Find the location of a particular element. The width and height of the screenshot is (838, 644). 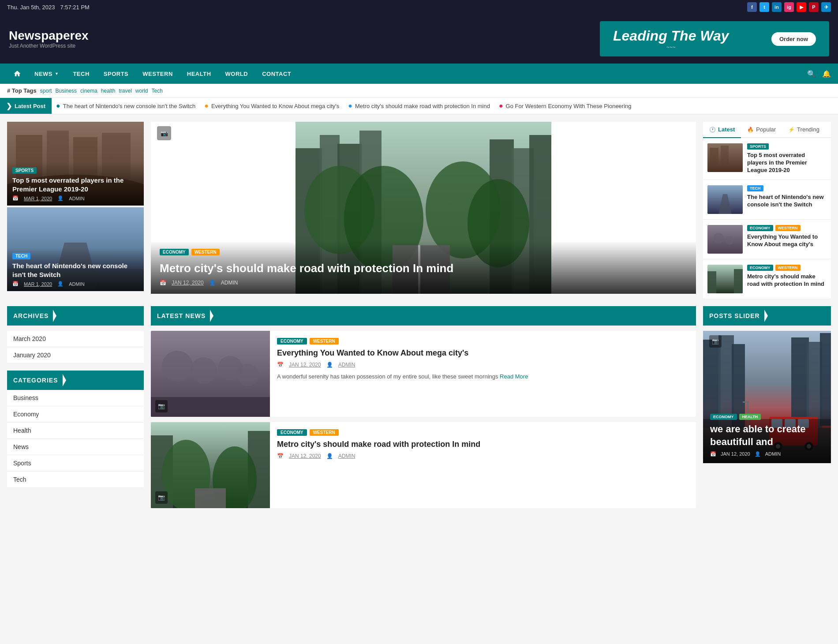

card-date-1: MAR 1, 2020 is located at coordinates (38, 198).